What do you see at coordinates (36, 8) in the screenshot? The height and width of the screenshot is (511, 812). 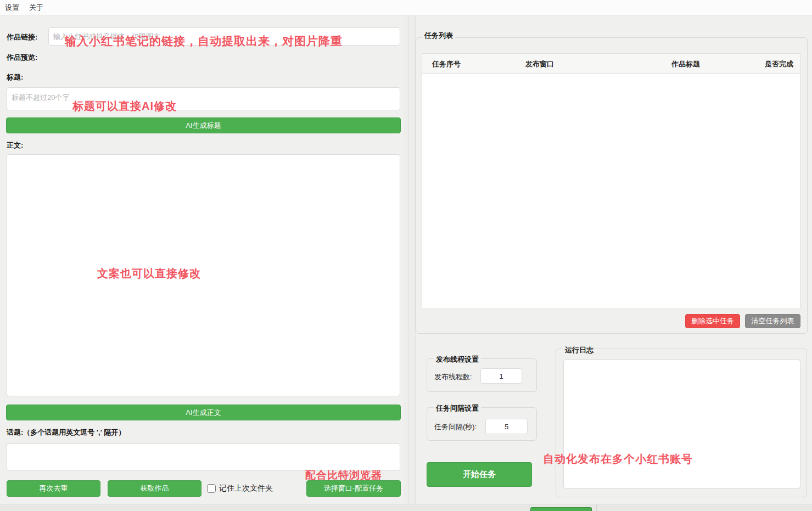 I see `menu-item-about: 关于` at bounding box center [36, 8].